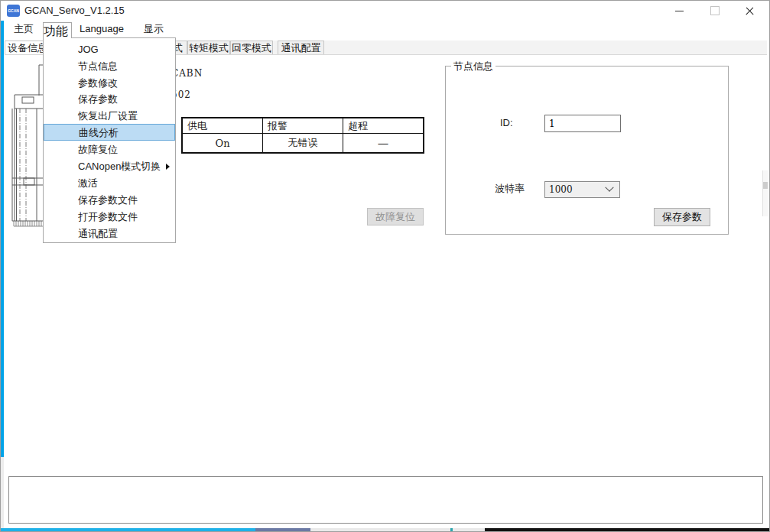  Describe the element at coordinates (587, 150) in the screenshot. I see `node-info-groupbox: 节点信息 ID: 波特率 1000 保存参数` at that location.